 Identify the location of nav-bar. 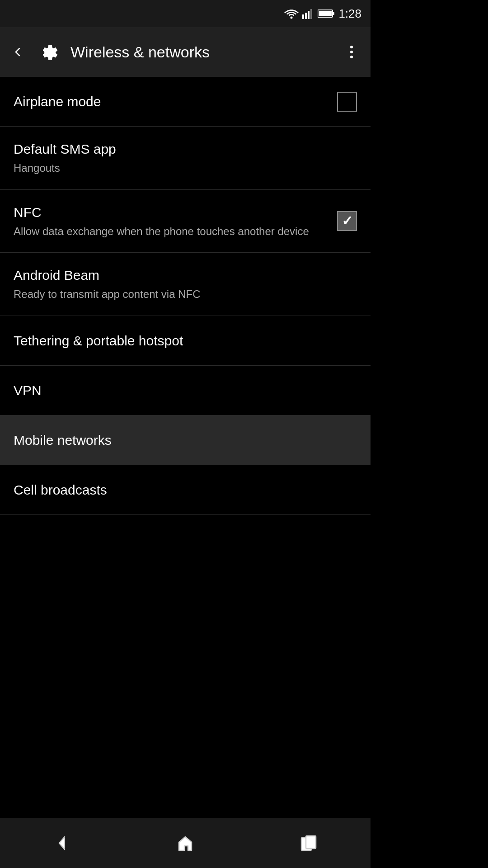
(185, 843).